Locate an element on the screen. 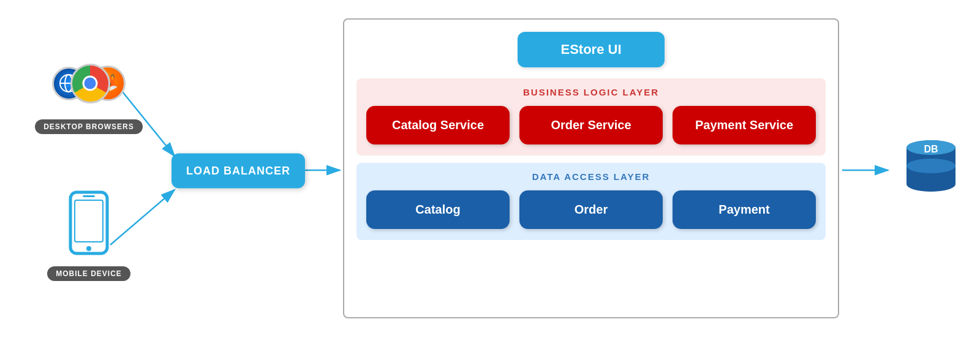 The width and height of the screenshot is (980, 341). chrome-inner is located at coordinates (91, 83).